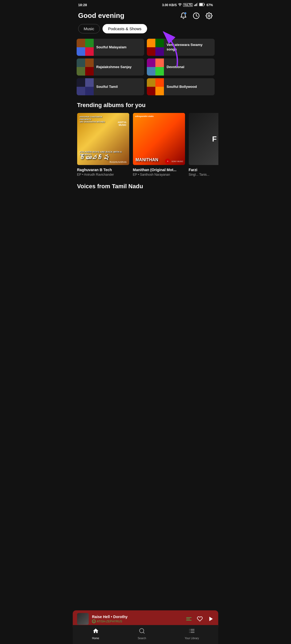 This screenshot has height=644, width=291. What do you see at coordinates (159, 145) in the screenshot?
I see `album-card-manithan: udhayanidhi stalin MANITHAN S SONY MUSIC…` at bounding box center [159, 145].